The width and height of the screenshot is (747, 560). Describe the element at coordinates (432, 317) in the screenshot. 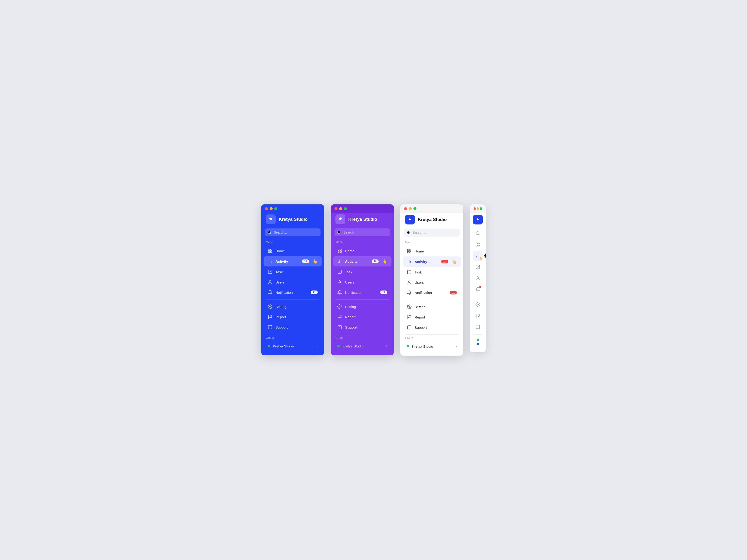

I see `nav-report-white: Report` at that location.